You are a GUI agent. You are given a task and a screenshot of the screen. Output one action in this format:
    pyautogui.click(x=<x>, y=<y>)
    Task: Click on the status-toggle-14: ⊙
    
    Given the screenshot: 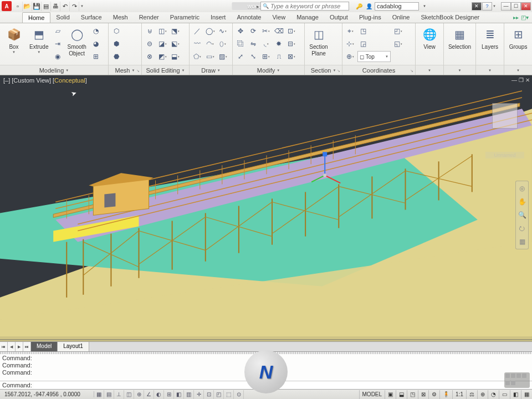 What is the action you would take?
    pyautogui.click(x=239, y=395)
    